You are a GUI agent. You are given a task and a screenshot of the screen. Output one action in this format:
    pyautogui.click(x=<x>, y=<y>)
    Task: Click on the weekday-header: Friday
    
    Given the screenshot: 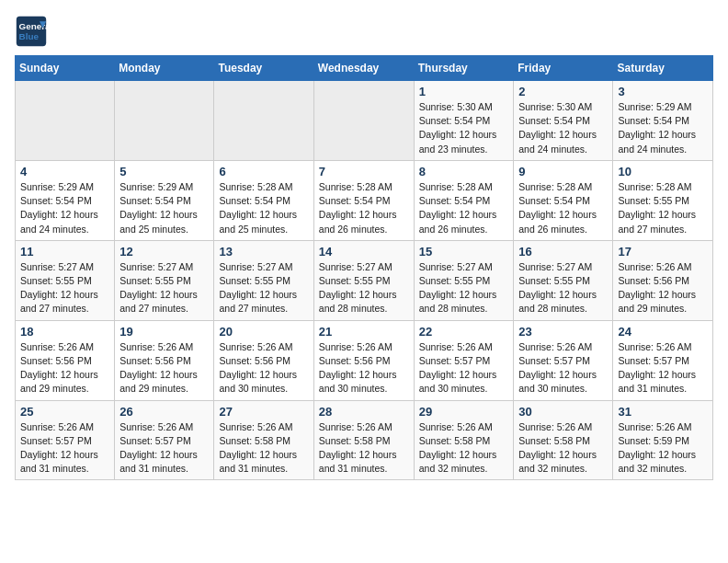 What is the action you would take?
    pyautogui.click(x=563, y=68)
    